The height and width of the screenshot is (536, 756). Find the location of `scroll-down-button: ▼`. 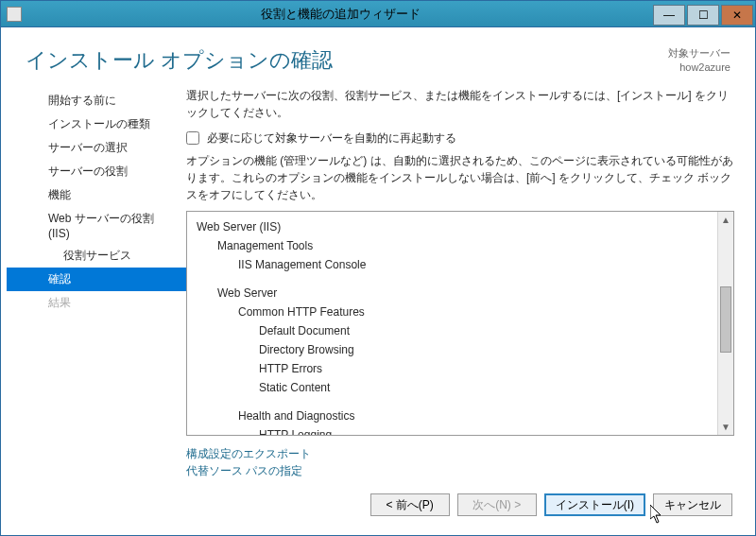

scroll-down-button: ▼ is located at coordinates (726, 427).